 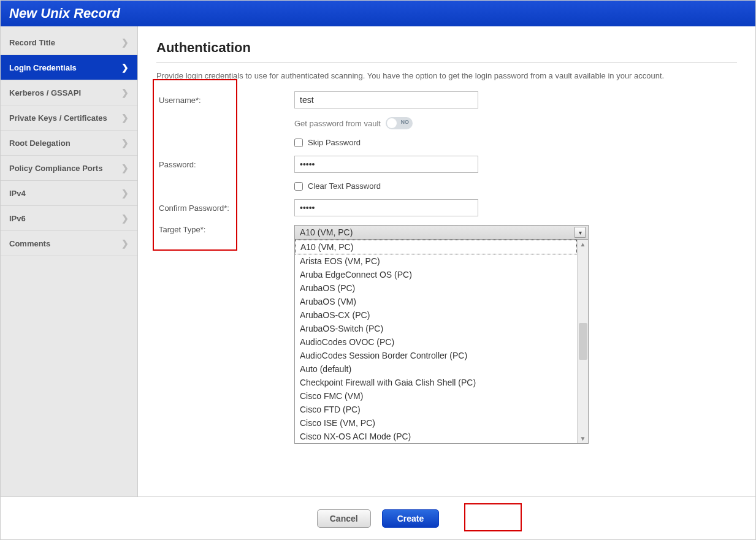 I want to click on section-title: Authentication, so click(x=446, y=48).